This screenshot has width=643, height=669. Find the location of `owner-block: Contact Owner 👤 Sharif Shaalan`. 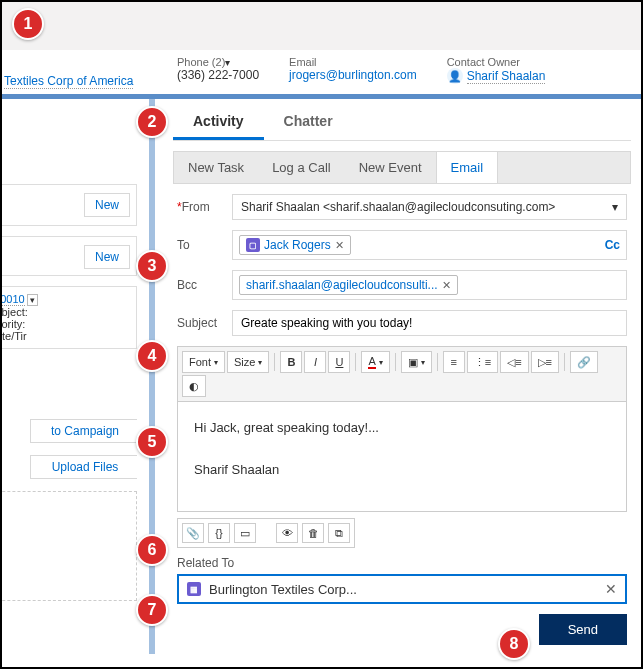

owner-block: Contact Owner 👤 Sharif Shaalan is located at coordinates (496, 70).